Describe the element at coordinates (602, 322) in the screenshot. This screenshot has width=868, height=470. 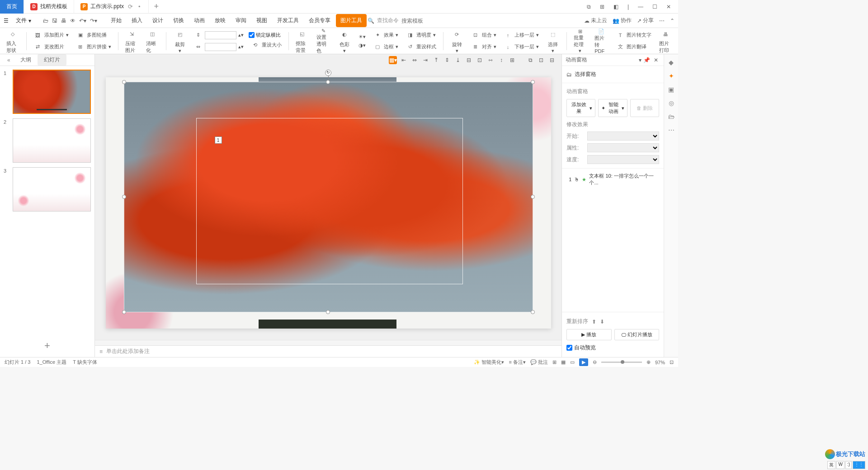
I see `move-down-icon: ⬇` at that location.